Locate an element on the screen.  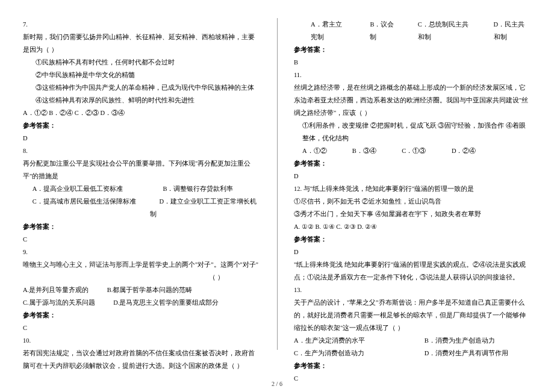
q13-options-row1: A．生产决定消费的水平 B．消费为生产创造动力 is located at coordinates (412, 341).